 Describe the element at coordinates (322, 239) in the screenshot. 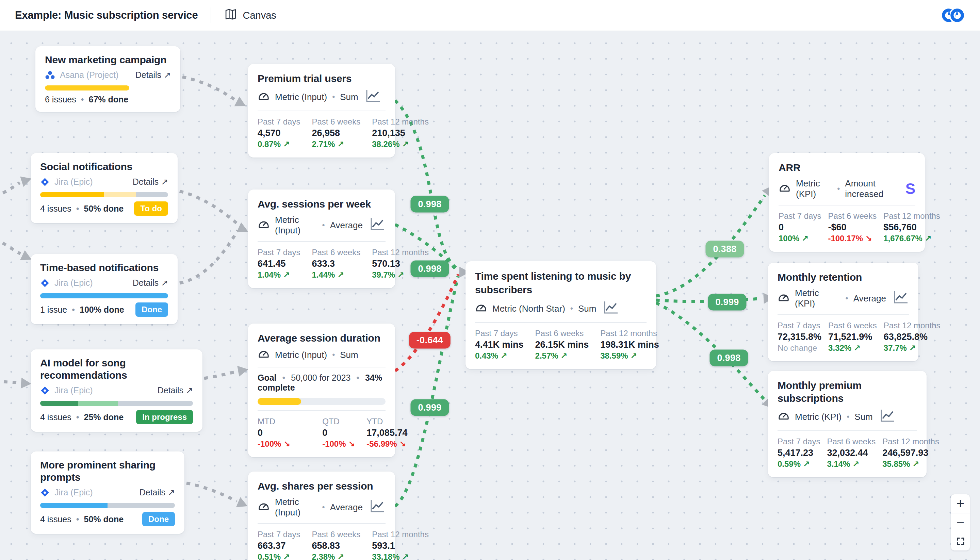

I see `metric-card-avg-sessions-per-week: Avg. sessions per week Metric (Input) • …` at that location.